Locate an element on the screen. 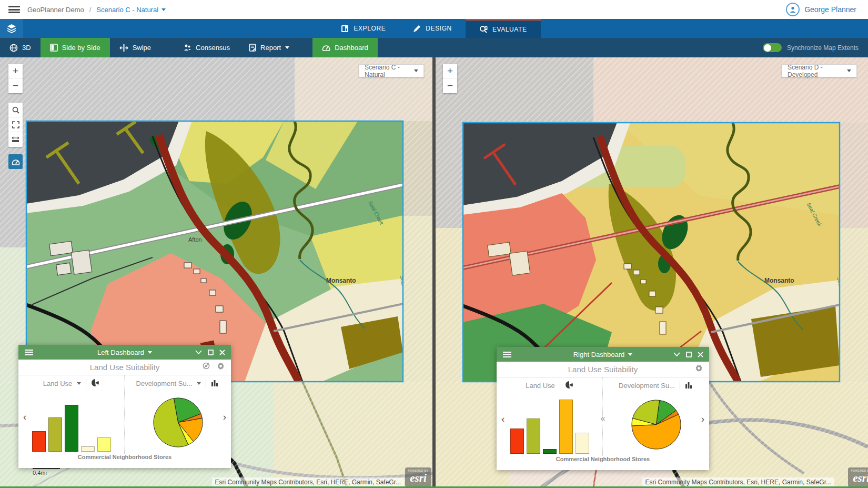  side-by-side-label: Side by Side is located at coordinates (81, 47).